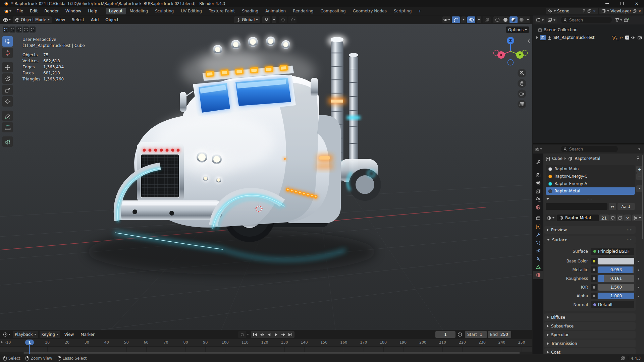 This screenshot has height=362, width=644. What do you see at coordinates (12, 29) in the screenshot?
I see `select-mode-extend` at bounding box center [12, 29].